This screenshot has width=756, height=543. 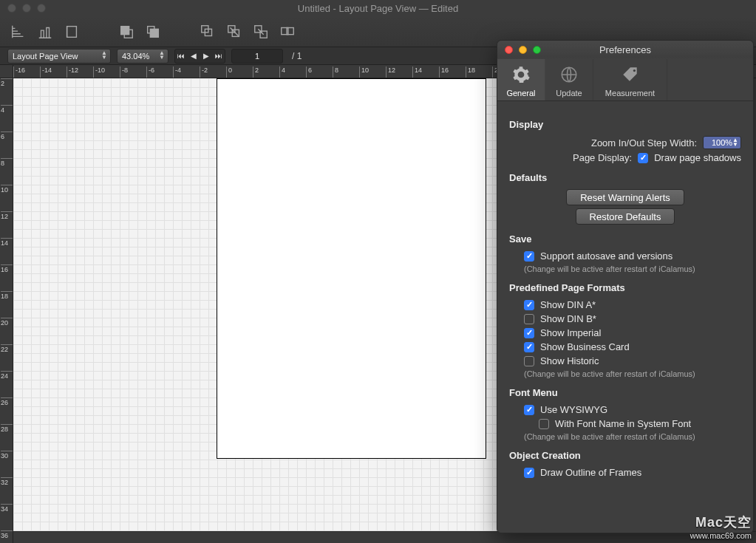 I want to click on ruler-h-tick: -2, so click(x=204, y=72).